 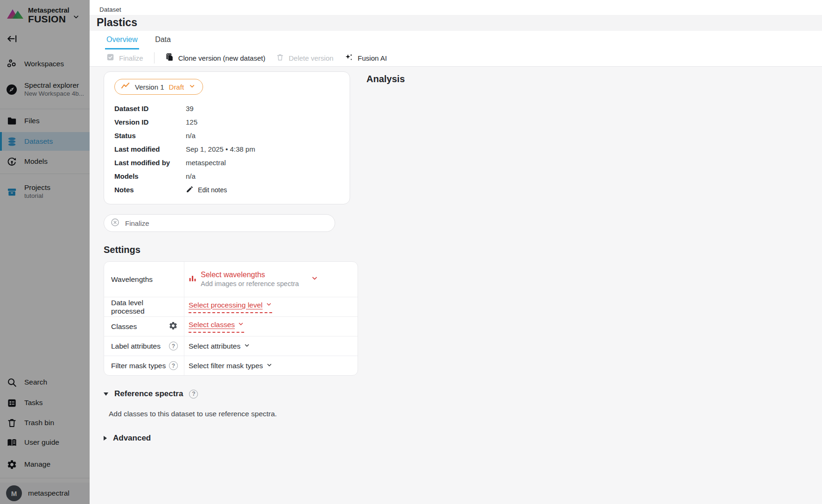 I want to click on detail-row: Last modified Sep 1, 2025 • 4:38 pm, so click(x=227, y=149).